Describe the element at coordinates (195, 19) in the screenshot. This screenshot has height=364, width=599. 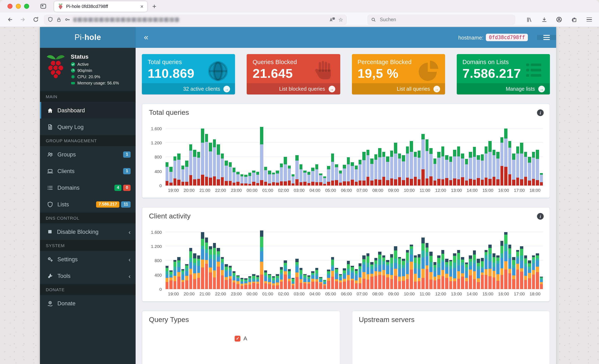
I see `url-bar: ☆` at that location.